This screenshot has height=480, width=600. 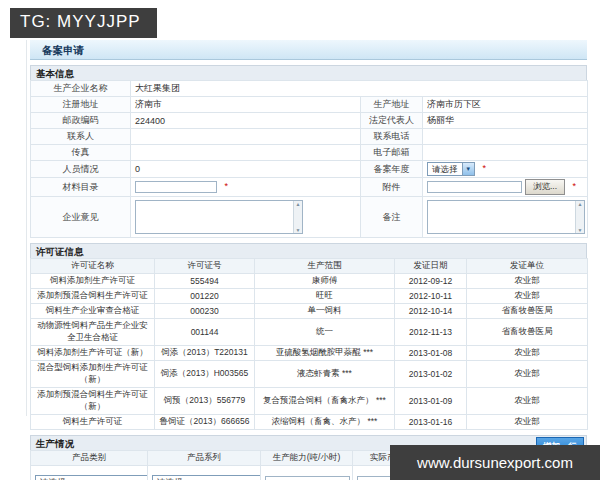 I want to click on col-header-product-category: 产品类别, so click(x=90, y=458).